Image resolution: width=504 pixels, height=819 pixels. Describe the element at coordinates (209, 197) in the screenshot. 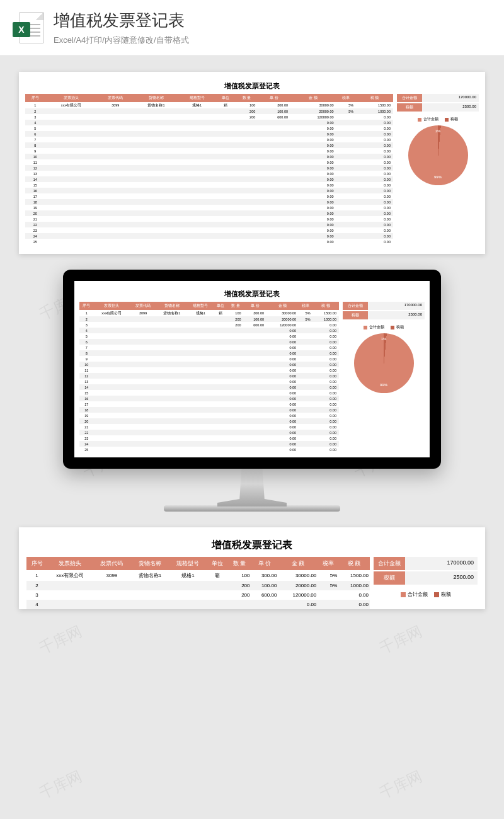

I see `table-row: 170.000.00` at that location.